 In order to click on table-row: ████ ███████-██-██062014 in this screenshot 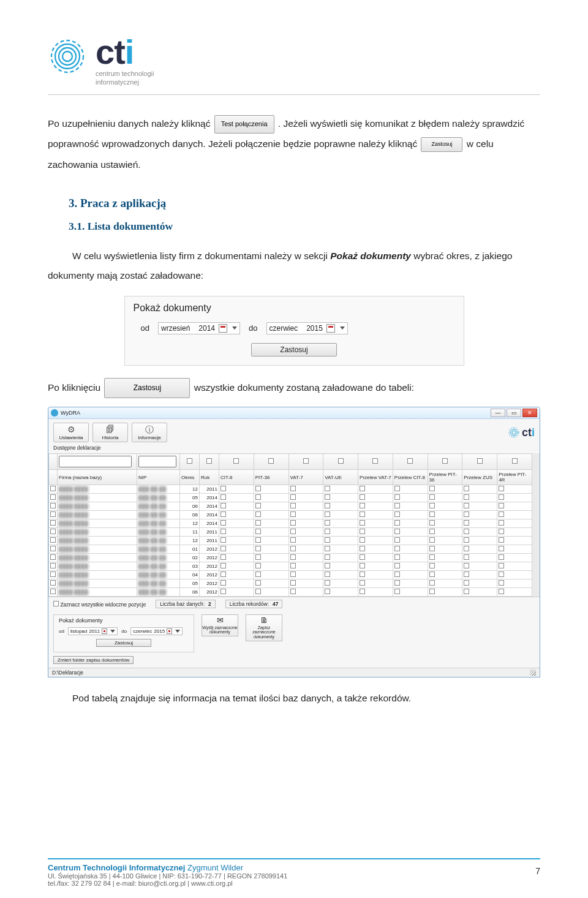, I will do `click(290, 507)`.